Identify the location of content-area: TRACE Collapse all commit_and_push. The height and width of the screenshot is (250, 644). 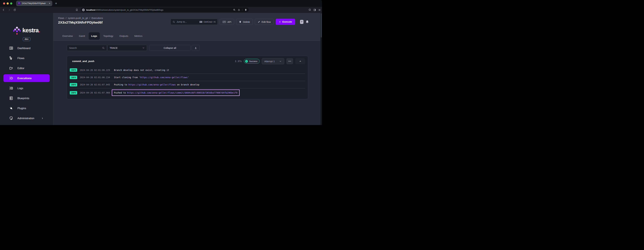
(188, 83).